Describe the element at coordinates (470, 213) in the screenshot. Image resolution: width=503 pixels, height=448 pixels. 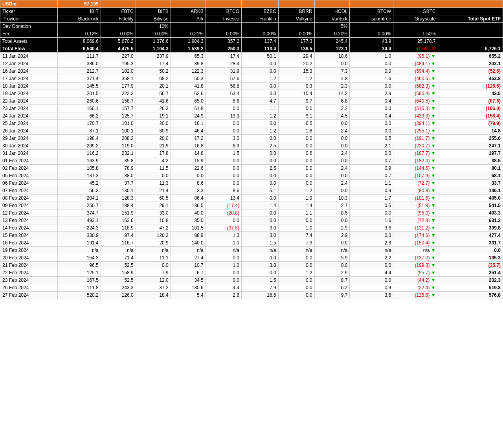
I see `data-row-21-col-11: 493.3` at that location.